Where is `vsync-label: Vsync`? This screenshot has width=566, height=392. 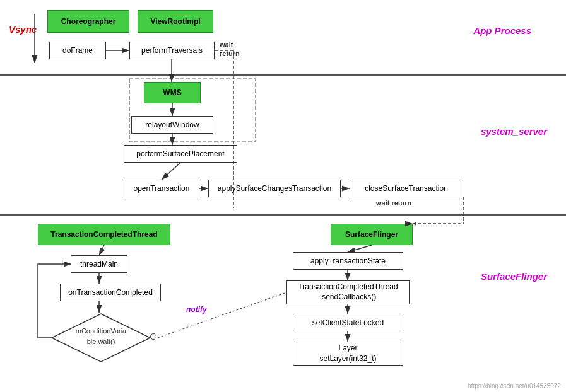 vsync-label: Vsync is located at coordinates (23, 29).